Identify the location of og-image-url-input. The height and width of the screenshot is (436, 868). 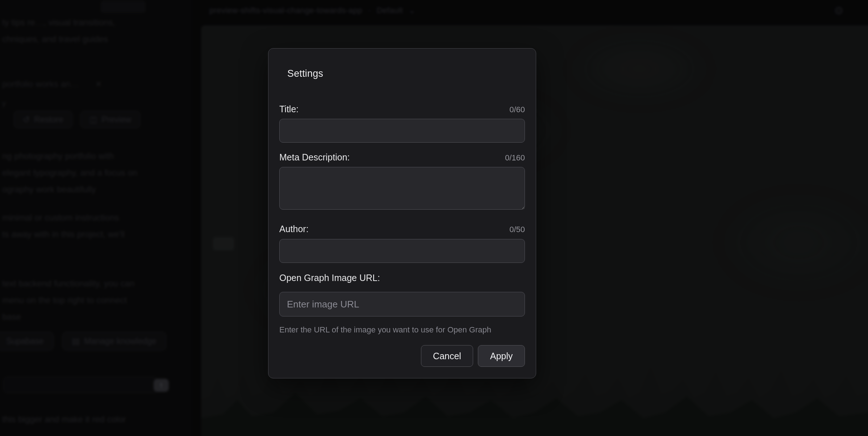
(402, 304).